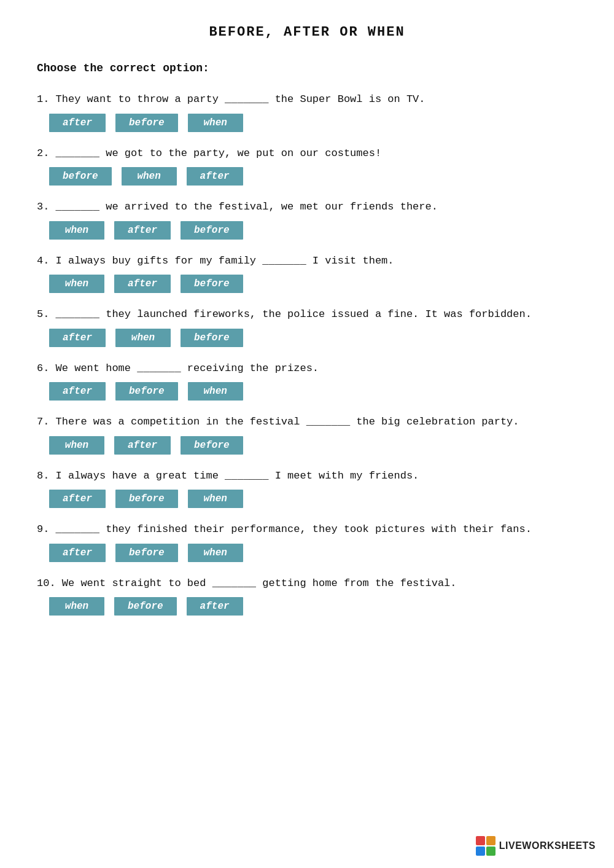 The height and width of the screenshot is (868, 614). I want to click on question-9-option-when: when, so click(216, 553).